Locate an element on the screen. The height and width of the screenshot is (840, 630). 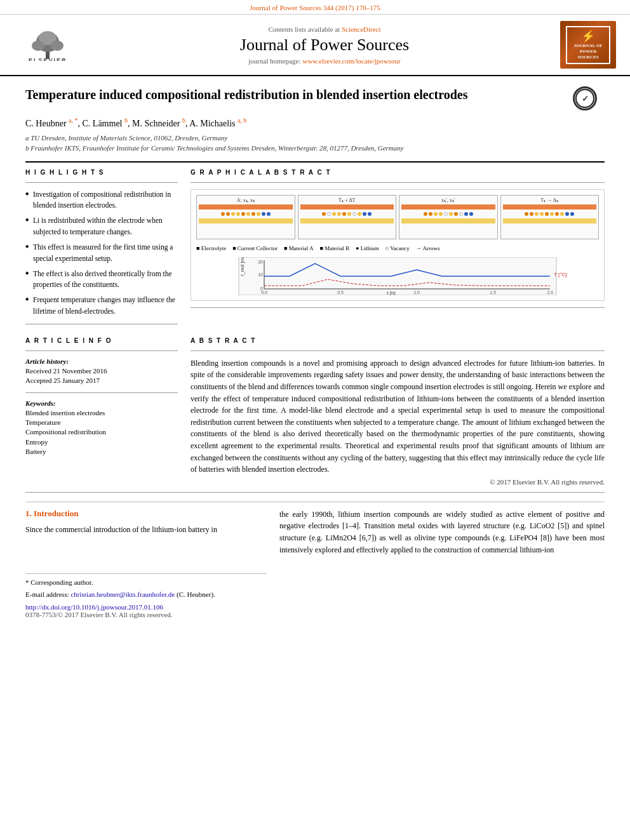
svg-text: 0.5 is located at coordinates (340, 292).